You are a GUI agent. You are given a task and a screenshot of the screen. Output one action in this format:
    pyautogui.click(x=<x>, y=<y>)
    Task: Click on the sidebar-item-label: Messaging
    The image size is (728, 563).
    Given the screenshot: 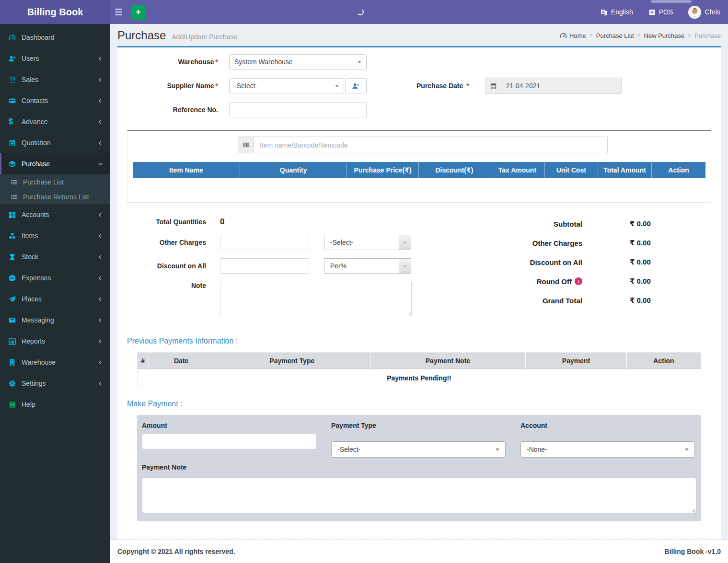 What is the action you would take?
    pyautogui.click(x=38, y=320)
    